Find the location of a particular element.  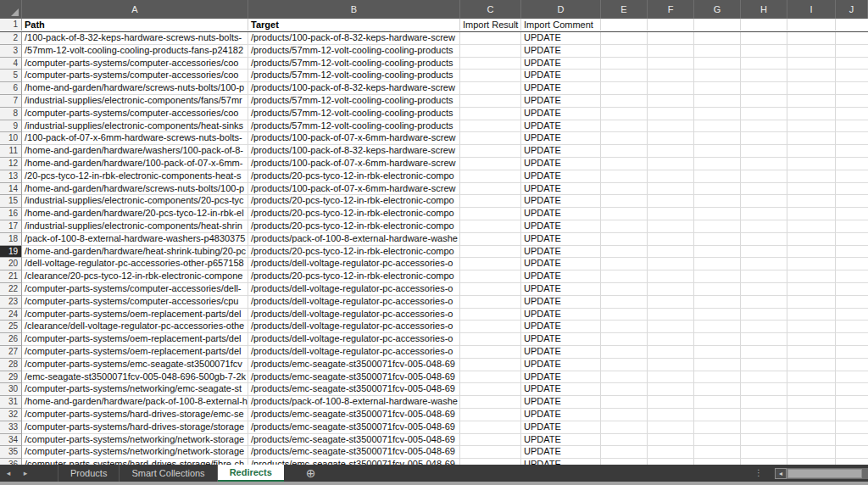

row-header-14: 14 is located at coordinates (11, 190).